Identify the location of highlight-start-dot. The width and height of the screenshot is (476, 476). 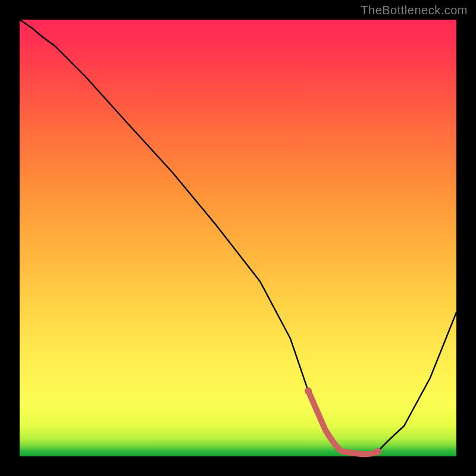
(308, 391).